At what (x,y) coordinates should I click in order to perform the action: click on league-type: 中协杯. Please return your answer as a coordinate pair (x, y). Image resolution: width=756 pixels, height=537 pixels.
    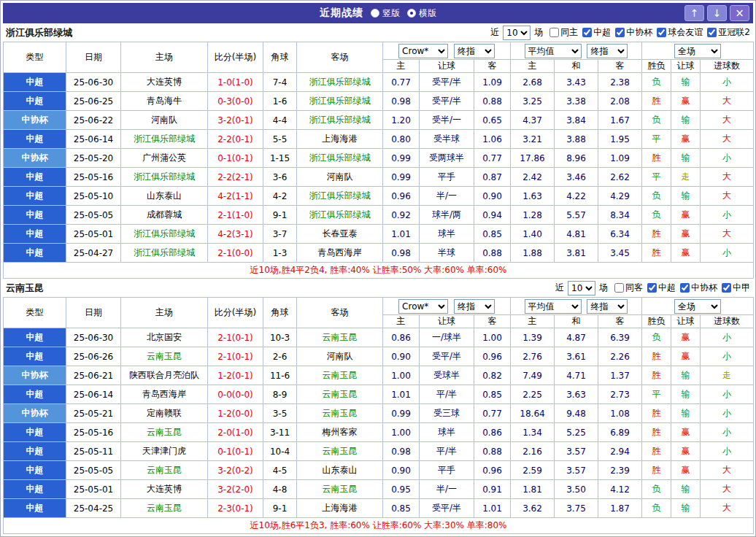
    Looking at the image, I should click on (35, 120).